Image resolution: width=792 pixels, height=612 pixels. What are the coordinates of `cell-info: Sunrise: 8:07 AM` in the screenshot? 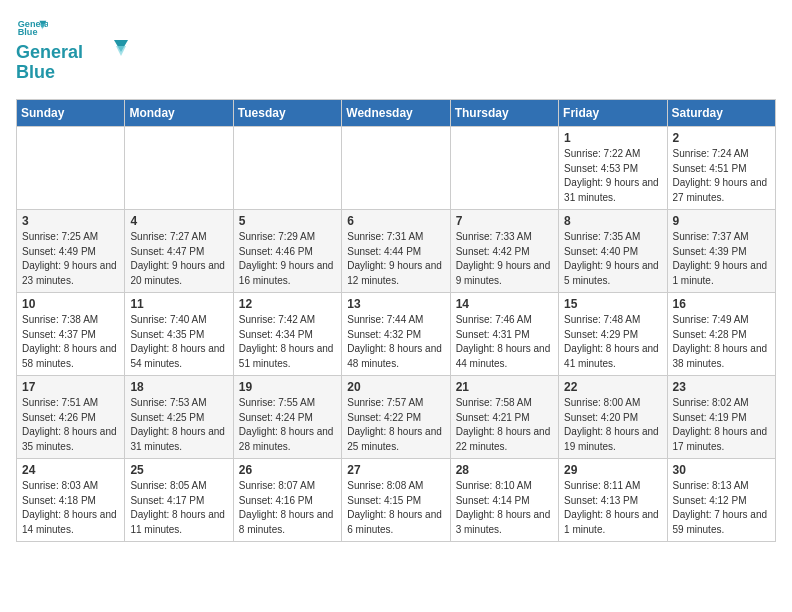 It's located at (288, 486).